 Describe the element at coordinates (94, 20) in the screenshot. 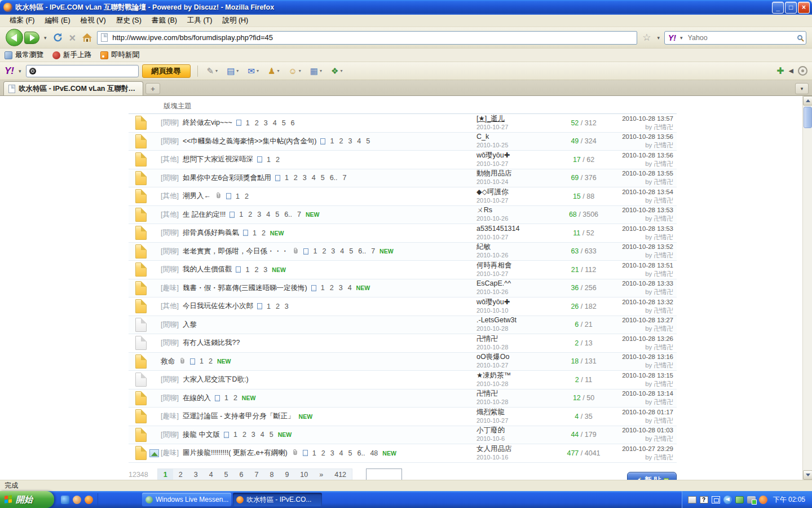

I see `menu-item: 檢視 (V)` at that location.